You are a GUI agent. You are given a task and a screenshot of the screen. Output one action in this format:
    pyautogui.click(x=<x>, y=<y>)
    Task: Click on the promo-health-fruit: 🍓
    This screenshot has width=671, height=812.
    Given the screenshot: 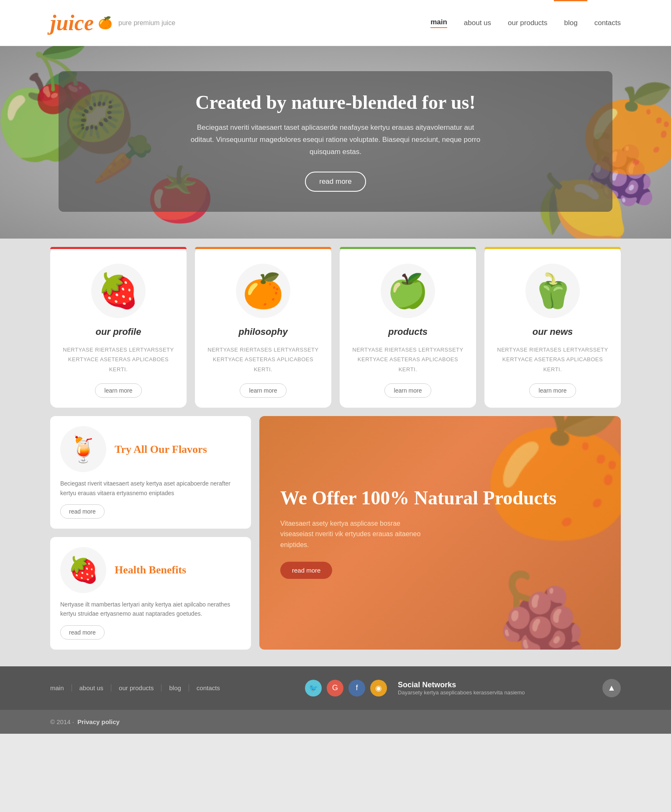 What is the action you would take?
    pyautogui.click(x=83, y=570)
    